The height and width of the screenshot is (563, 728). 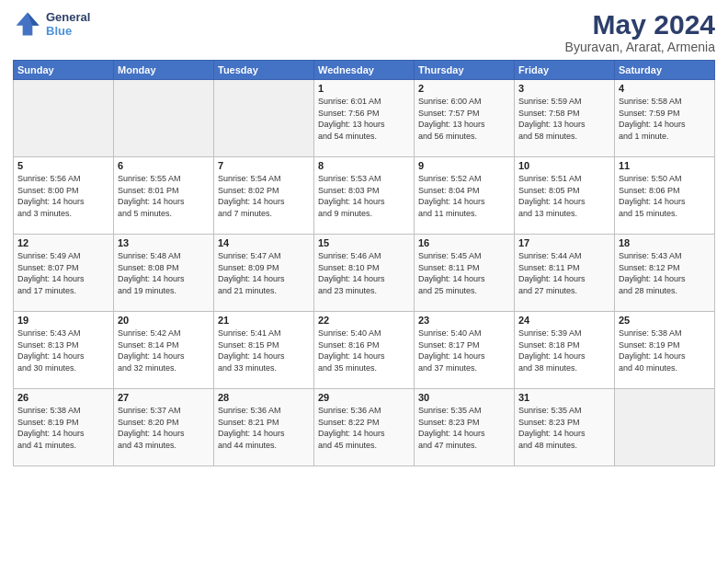 I want to click on day-number: 28, so click(x=264, y=397).